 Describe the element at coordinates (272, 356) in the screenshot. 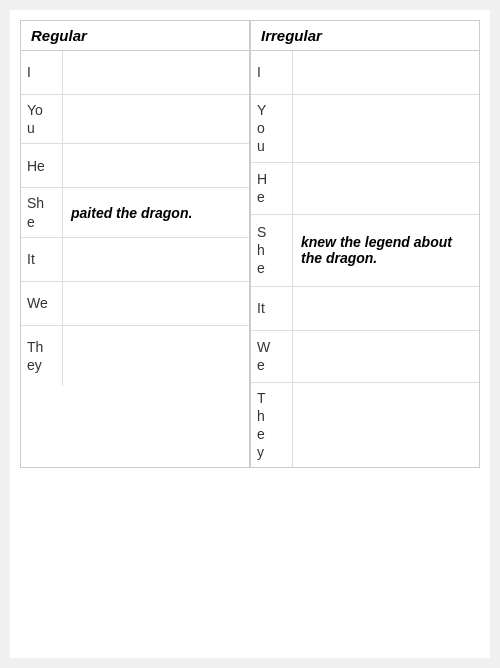

I see `pronoun-cell: W e` at that location.